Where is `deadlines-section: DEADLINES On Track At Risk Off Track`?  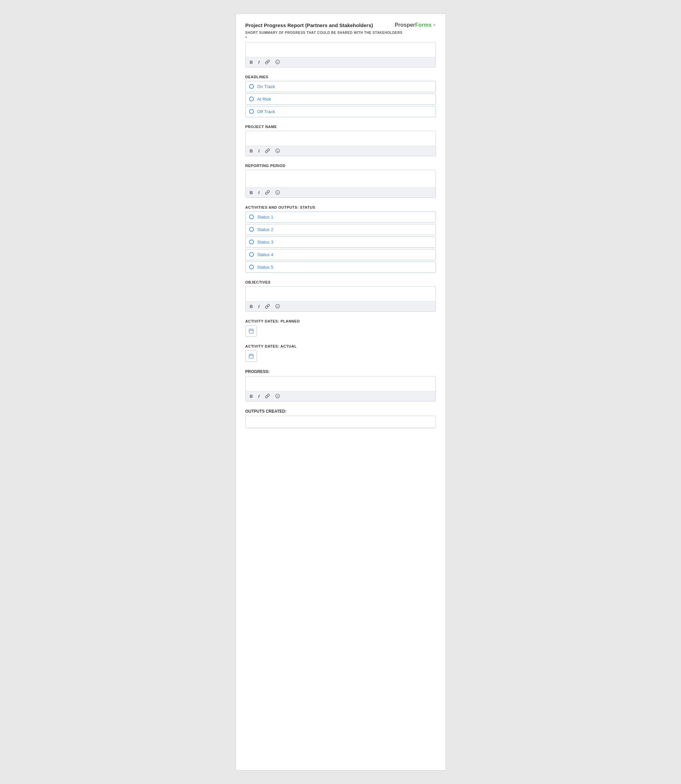
deadlines-section: DEADLINES On Track At Risk Off Track is located at coordinates (340, 96).